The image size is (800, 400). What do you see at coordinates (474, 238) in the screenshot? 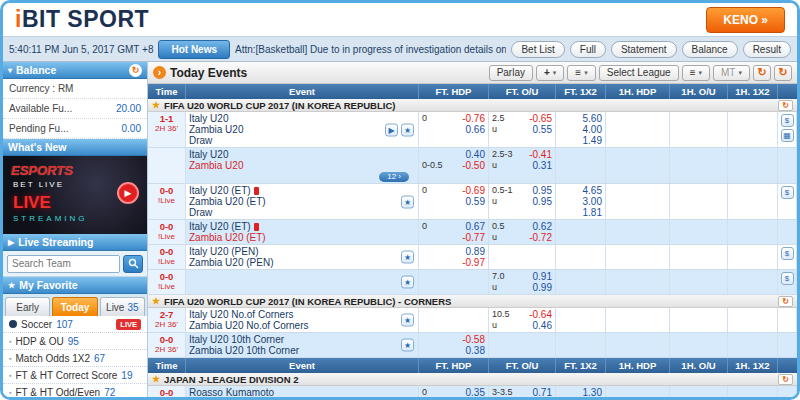
I see `odds-value: -0.77` at bounding box center [474, 238].